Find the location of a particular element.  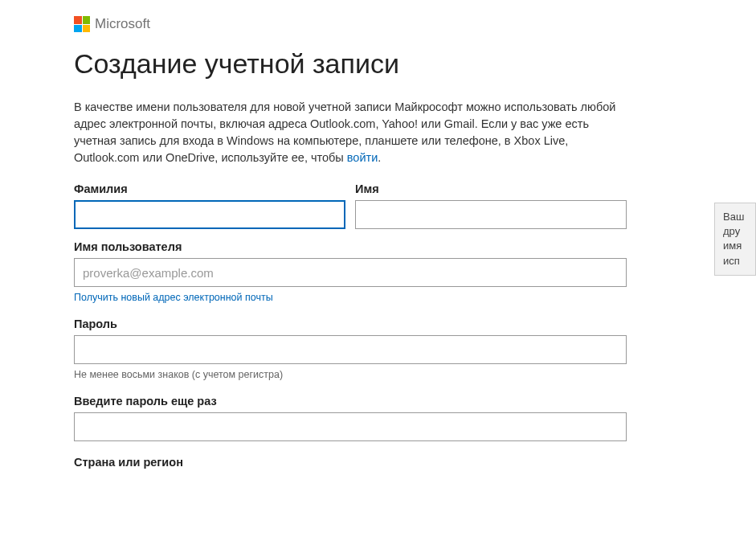

username-input is located at coordinates (350, 272).